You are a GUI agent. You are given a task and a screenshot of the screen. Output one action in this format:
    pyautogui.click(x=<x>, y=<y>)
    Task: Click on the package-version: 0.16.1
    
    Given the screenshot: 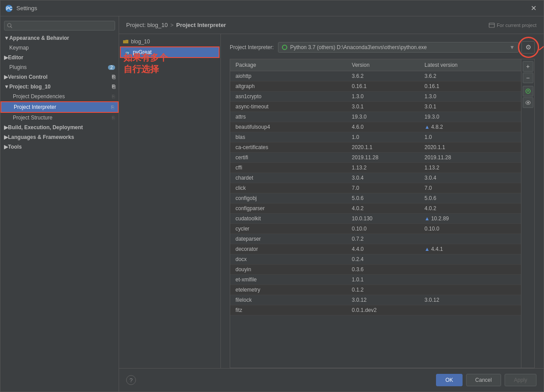 What is the action you would take?
    pyautogui.click(x=383, y=87)
    